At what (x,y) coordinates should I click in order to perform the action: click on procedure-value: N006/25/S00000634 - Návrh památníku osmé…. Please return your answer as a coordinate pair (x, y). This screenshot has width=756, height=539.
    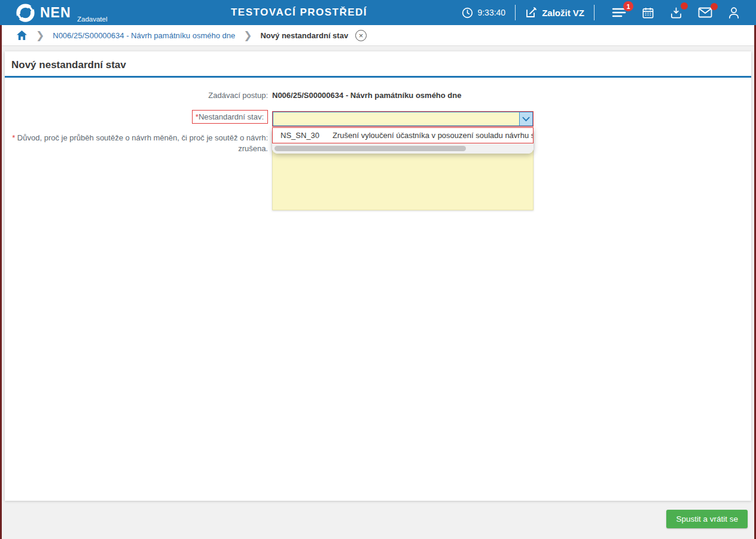
    Looking at the image, I should click on (367, 96).